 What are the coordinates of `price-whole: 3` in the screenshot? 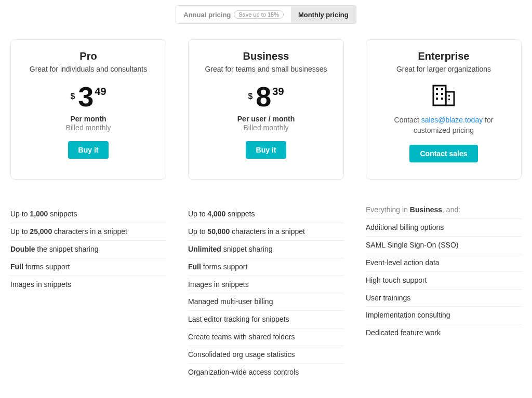 It's located at (86, 97).